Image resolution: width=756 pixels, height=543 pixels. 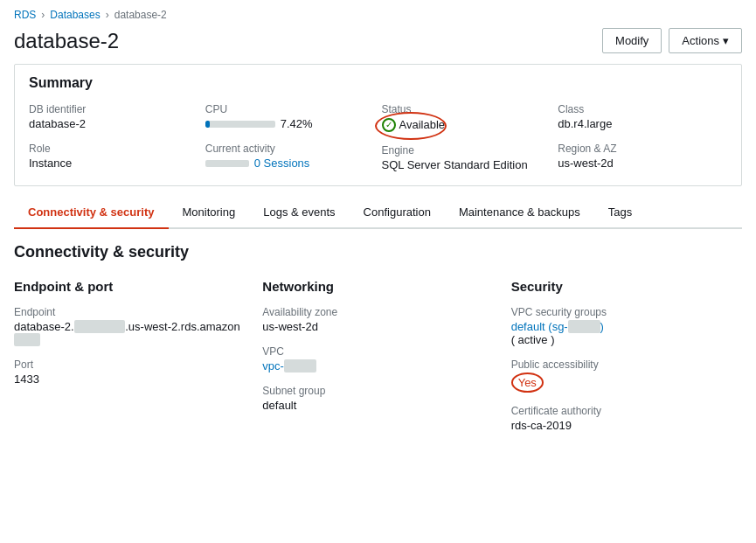 I want to click on endpoint-value: database-2. .us-west-2.rds.amazon, so click(x=129, y=327).